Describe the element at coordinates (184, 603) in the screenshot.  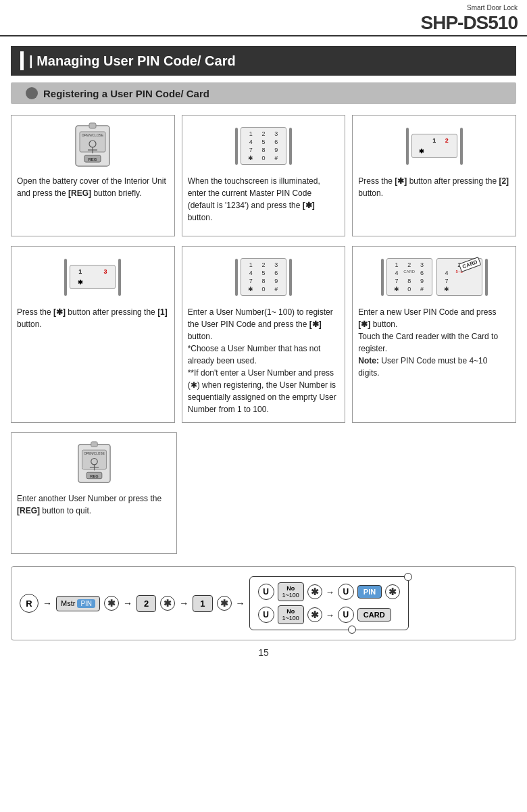
I see `arrow3: →` at that location.